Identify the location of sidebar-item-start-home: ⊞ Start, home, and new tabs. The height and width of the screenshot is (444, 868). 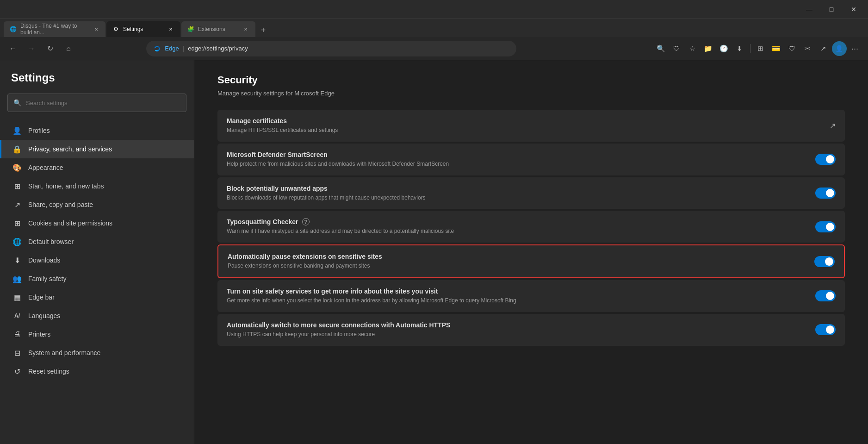
(97, 186).